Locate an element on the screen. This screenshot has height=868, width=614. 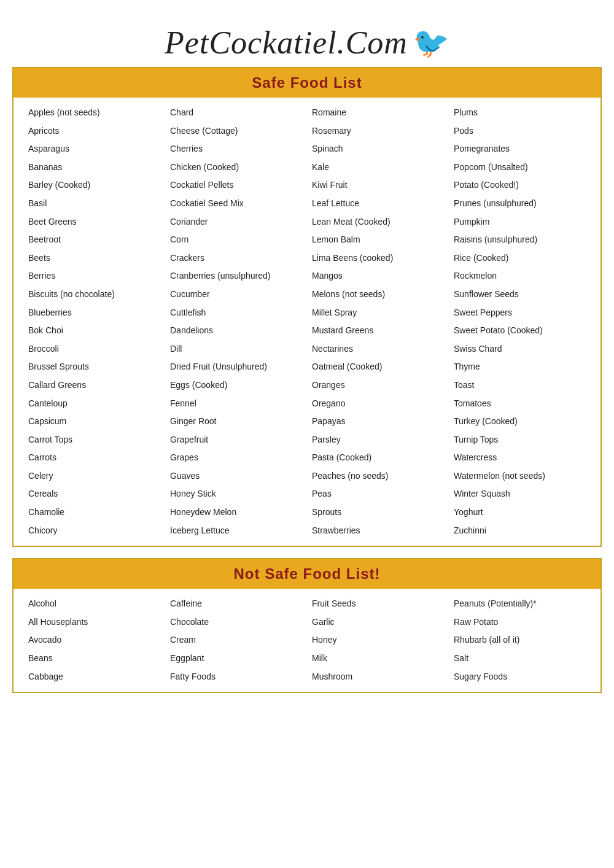
list-item: Milk is located at coordinates (378, 659).